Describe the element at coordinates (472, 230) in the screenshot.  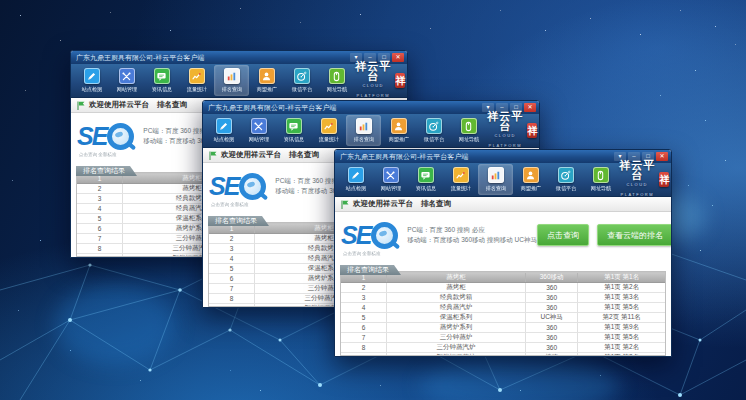
I see `engine-note-pc: PC端：百度 360 搜狗 必应` at that location.